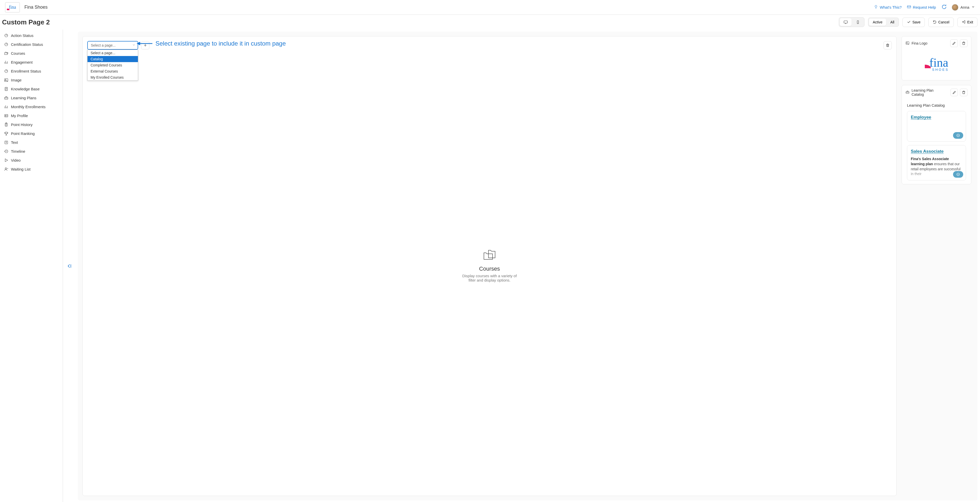 Image resolution: width=980 pixels, height=502 pixels. What do you see at coordinates (28, 107) in the screenshot?
I see `sidebar-item-label: Monthly Enrollments` at bounding box center [28, 107].